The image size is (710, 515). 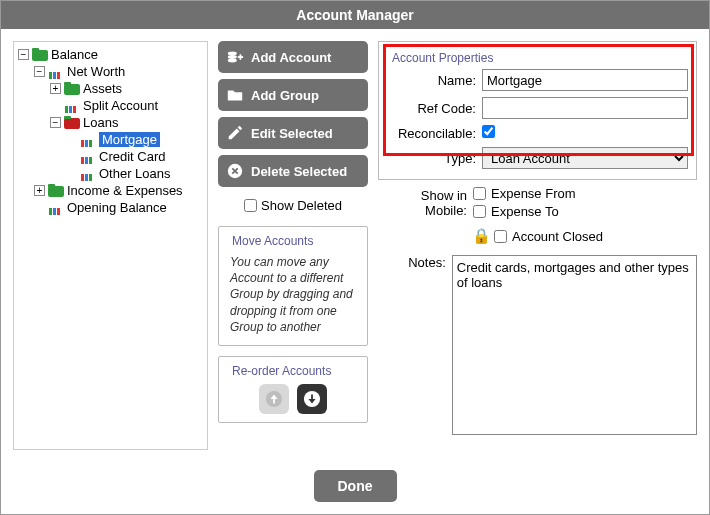 What do you see at coordinates (282, 371) in the screenshot?
I see `fieldset-legend: Re-order Accounts` at bounding box center [282, 371].